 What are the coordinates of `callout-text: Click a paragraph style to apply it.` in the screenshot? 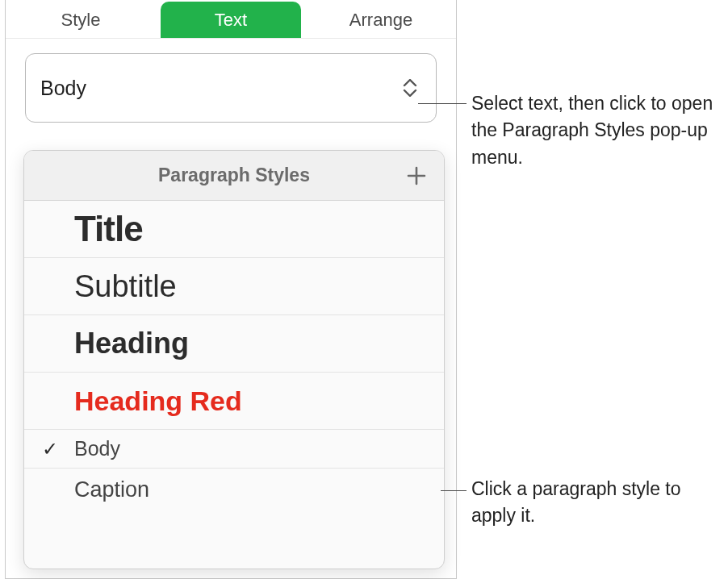 It's located at (588, 503).